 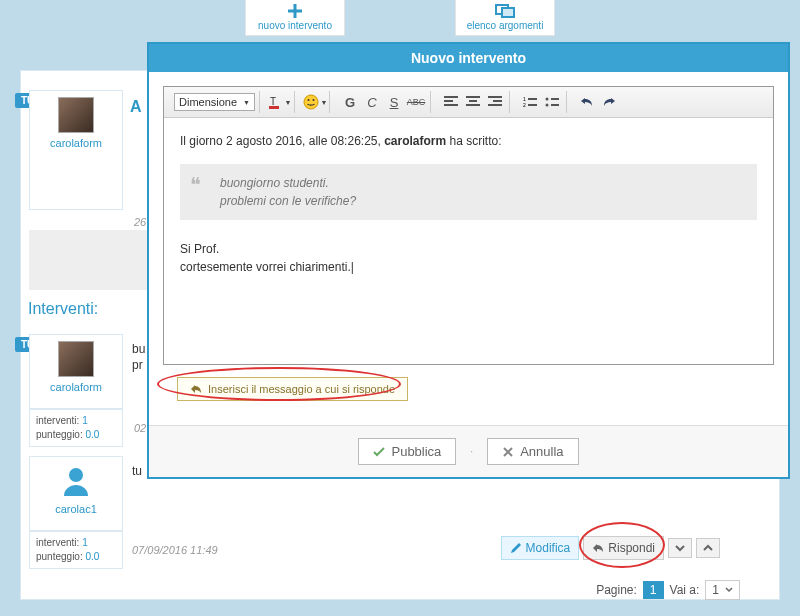 I want to click on interventi-heading: Interventi:, so click(x=63, y=309).